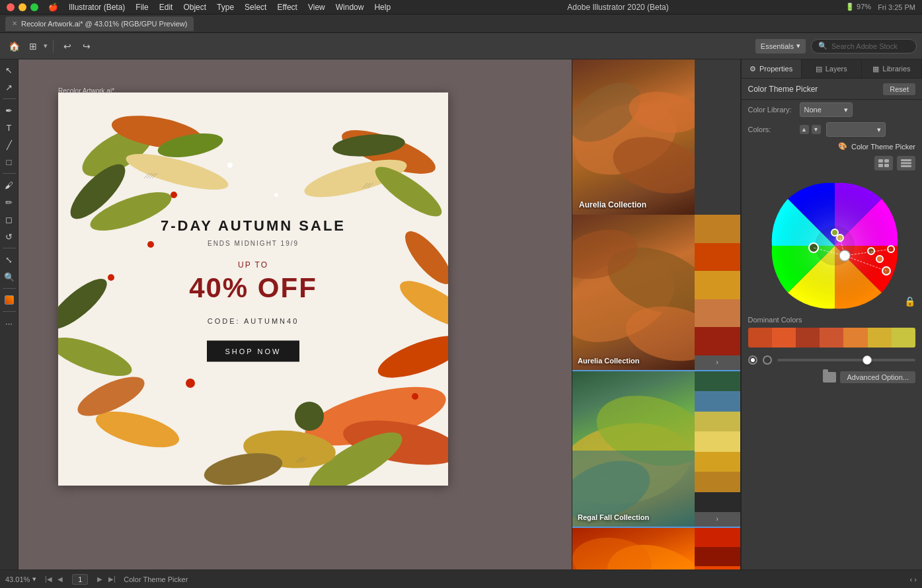  What do you see at coordinates (87, 46) in the screenshot?
I see `toolbar-redo: ↪` at bounding box center [87, 46].